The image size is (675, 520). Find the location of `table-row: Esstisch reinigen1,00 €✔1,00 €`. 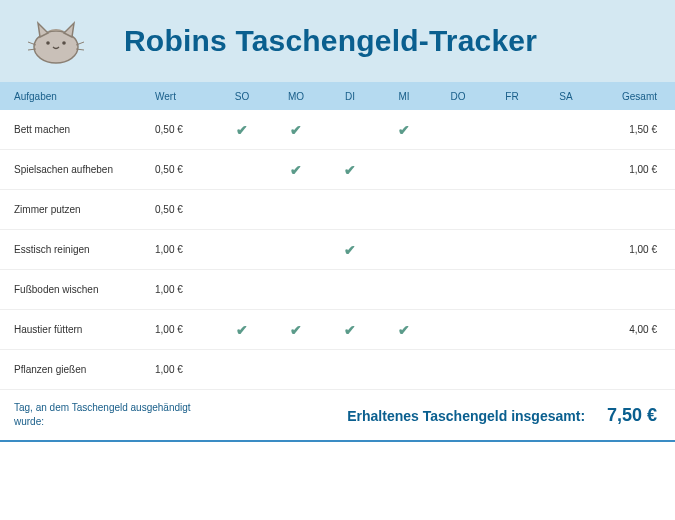

table-row: Esstisch reinigen1,00 €✔1,00 € is located at coordinates (338, 250).